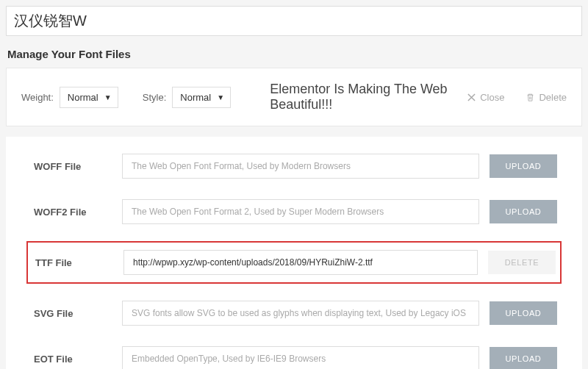  I want to click on weight-select-value: Normal, so click(83, 97).